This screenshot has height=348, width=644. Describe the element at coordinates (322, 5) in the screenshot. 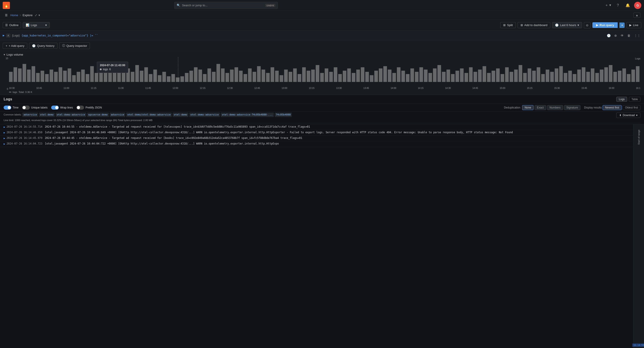

I see `top-navigation: 🔥 🔍 Search or jump to... cmd+k ＋ ▾ ? 🔔 G` at that location.